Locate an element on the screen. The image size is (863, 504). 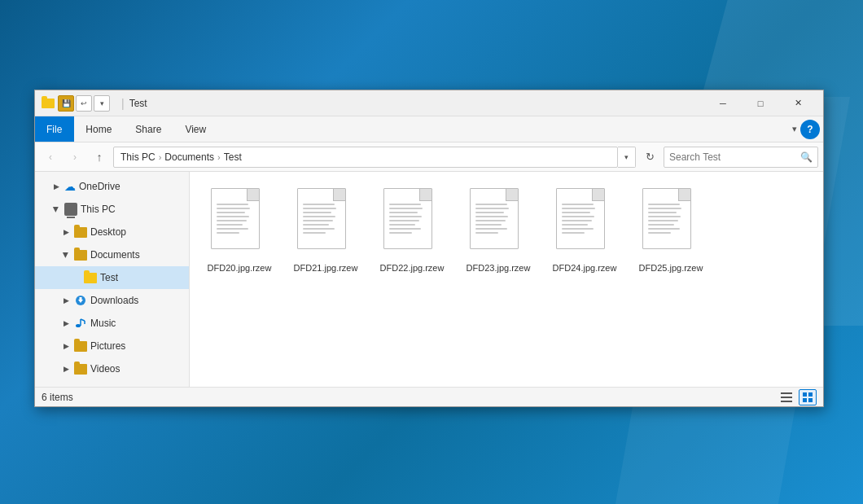
status-bar-right is located at coordinates (797, 397).